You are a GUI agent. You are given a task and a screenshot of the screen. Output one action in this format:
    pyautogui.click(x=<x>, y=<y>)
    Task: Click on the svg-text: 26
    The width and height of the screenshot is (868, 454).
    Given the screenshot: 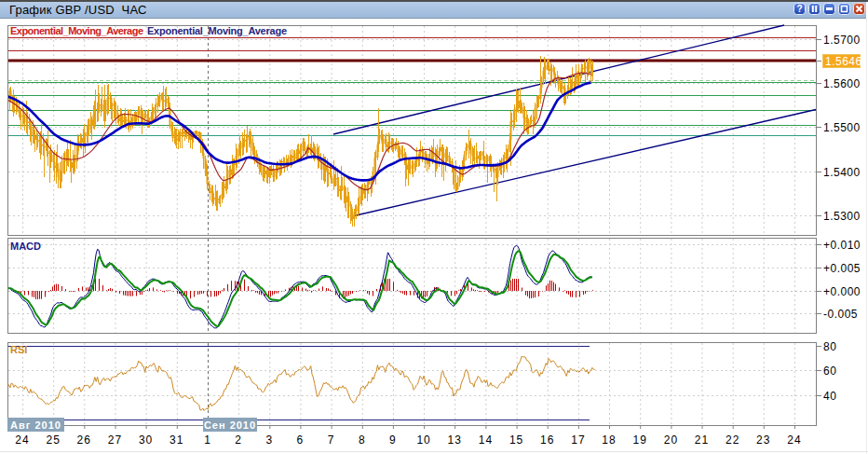 What is the action you would take?
    pyautogui.click(x=84, y=440)
    